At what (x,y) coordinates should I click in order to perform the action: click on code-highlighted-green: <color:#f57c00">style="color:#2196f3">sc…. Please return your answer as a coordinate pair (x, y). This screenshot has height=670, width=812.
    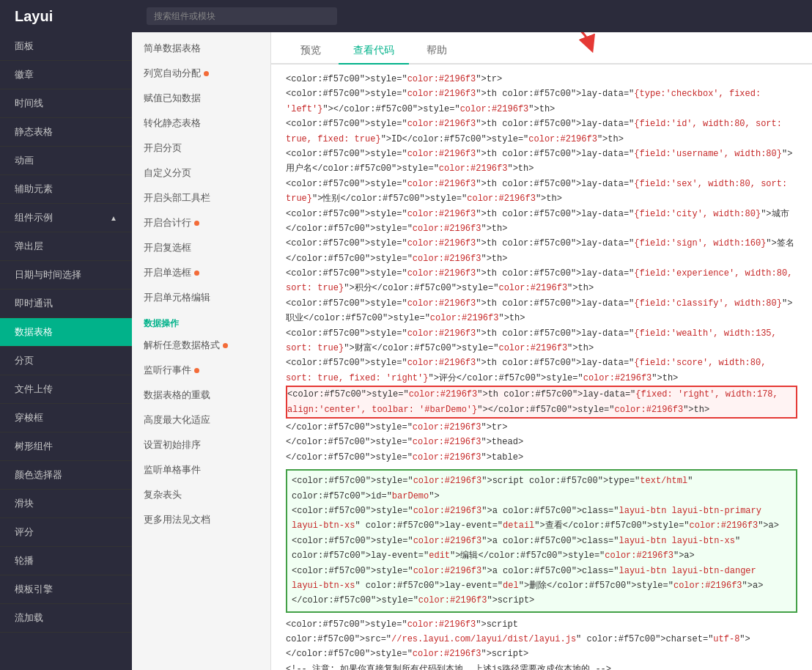
    Looking at the image, I should click on (542, 541).